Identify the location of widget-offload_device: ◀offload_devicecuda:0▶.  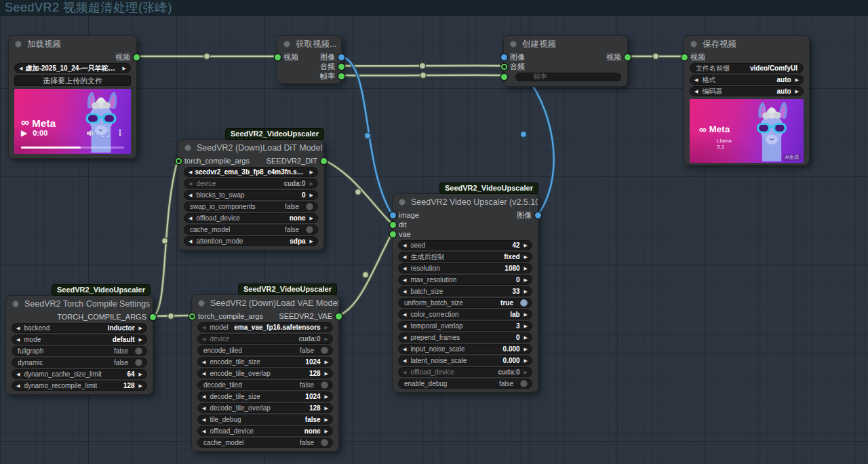
(465, 372).